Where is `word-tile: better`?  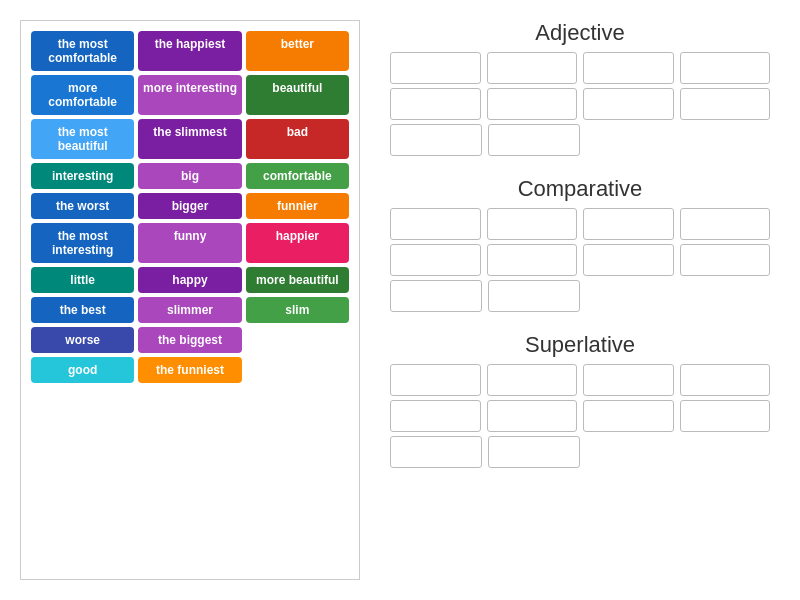 word-tile: better is located at coordinates (298, 51).